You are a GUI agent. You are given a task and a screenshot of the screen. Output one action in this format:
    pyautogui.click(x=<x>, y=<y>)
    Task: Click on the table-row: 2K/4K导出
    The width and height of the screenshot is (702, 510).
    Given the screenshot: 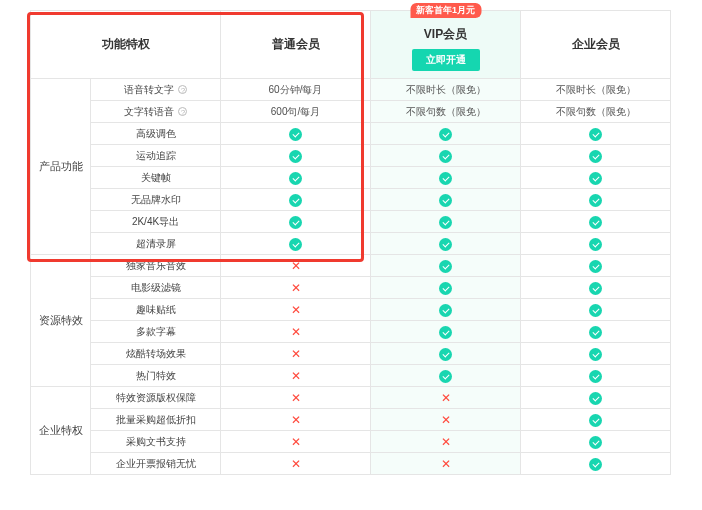 What is the action you would take?
    pyautogui.click(x=351, y=222)
    